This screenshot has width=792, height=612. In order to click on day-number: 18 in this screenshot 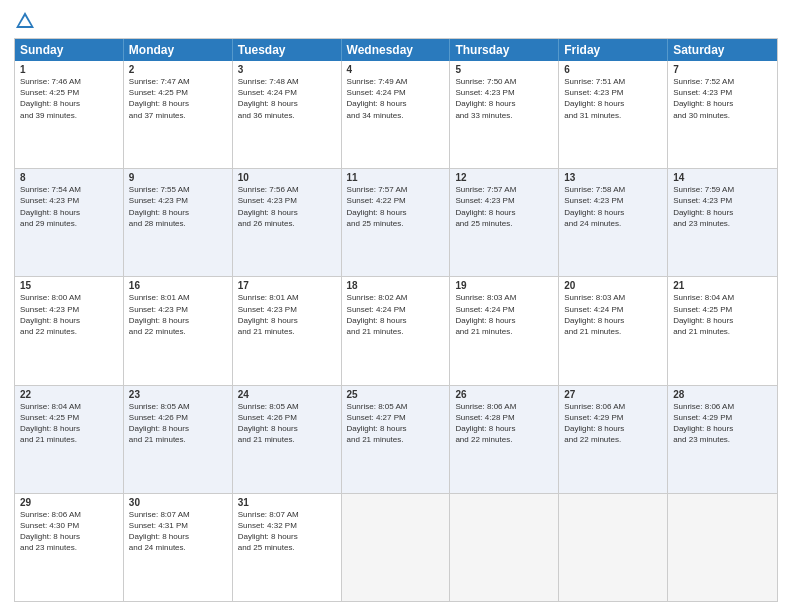, I will do `click(396, 286)`.